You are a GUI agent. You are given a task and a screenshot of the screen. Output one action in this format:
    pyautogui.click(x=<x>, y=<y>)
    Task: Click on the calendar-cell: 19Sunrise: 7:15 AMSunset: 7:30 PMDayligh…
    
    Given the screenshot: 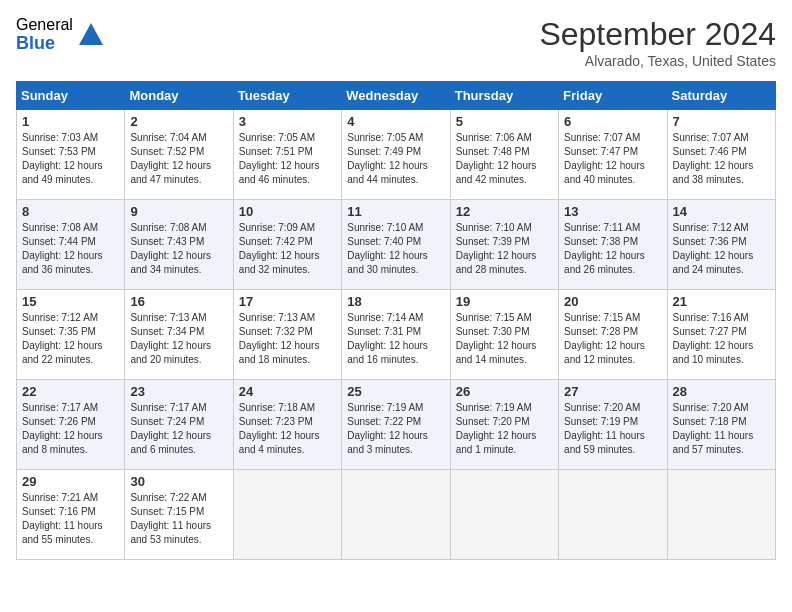 What is the action you would take?
    pyautogui.click(x=504, y=335)
    